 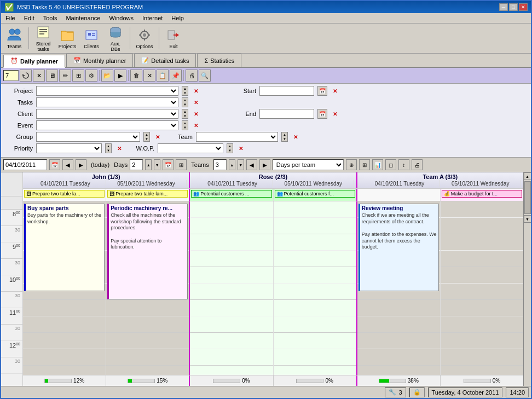 What do you see at coordinates (220, 165) in the screenshot?
I see `teams-count-input` at bounding box center [220, 165].